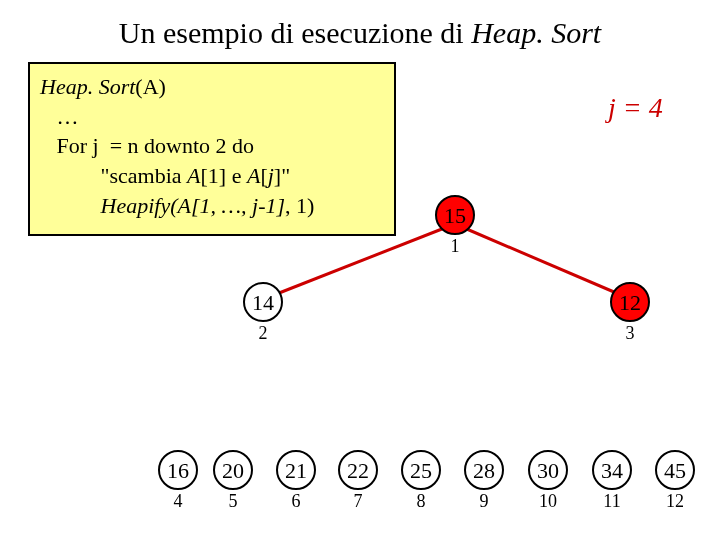 The height and width of the screenshot is (540, 720). I want to click on node-8-value: 25, so click(421, 471).